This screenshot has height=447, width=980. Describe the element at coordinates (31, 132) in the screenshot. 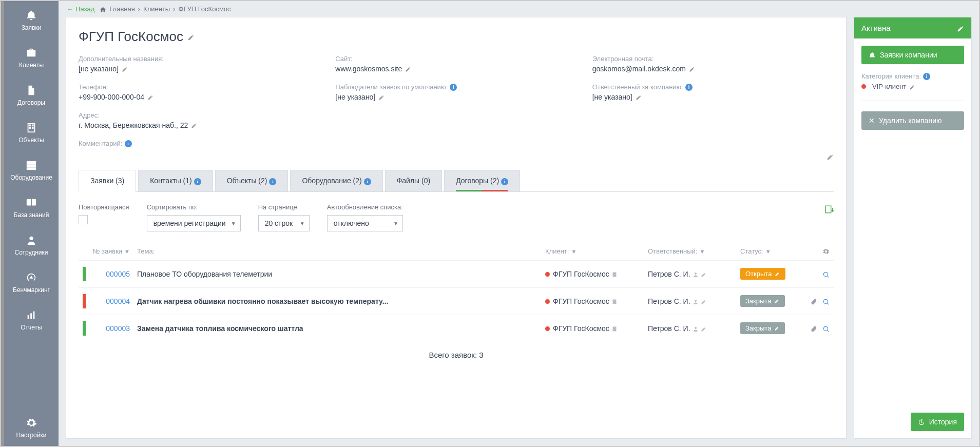

I see `sidebar-item-objects: Объекты` at that location.